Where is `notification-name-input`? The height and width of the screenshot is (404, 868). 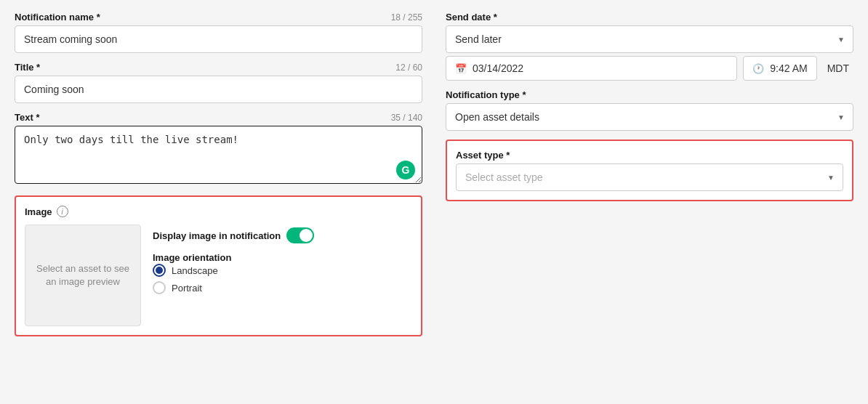 notification-name-input is located at coordinates (218, 39).